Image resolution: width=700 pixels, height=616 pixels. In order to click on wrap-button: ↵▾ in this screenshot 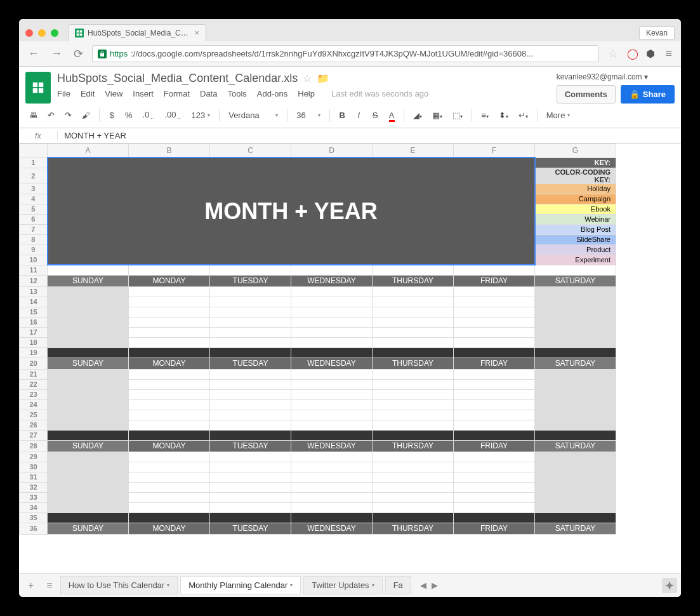, I will do `click(523, 116)`.